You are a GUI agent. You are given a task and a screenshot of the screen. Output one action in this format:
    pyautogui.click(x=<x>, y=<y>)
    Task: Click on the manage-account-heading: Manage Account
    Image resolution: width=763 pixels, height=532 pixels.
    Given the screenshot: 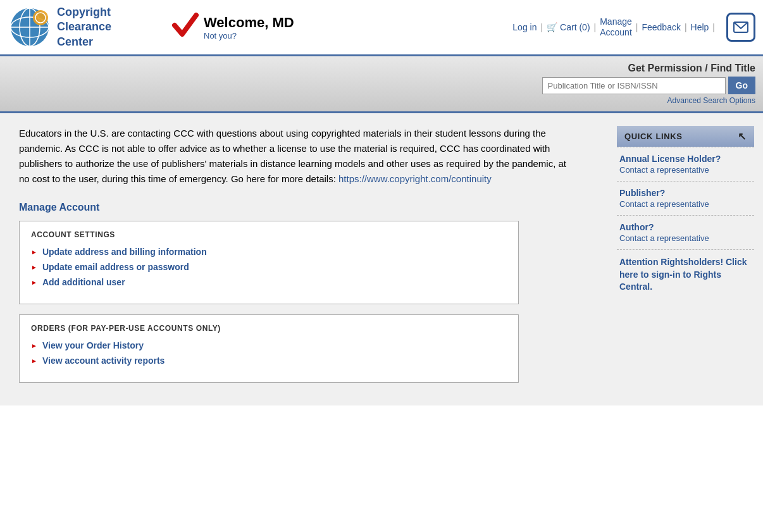 What is the action you would take?
    pyautogui.click(x=307, y=207)
    